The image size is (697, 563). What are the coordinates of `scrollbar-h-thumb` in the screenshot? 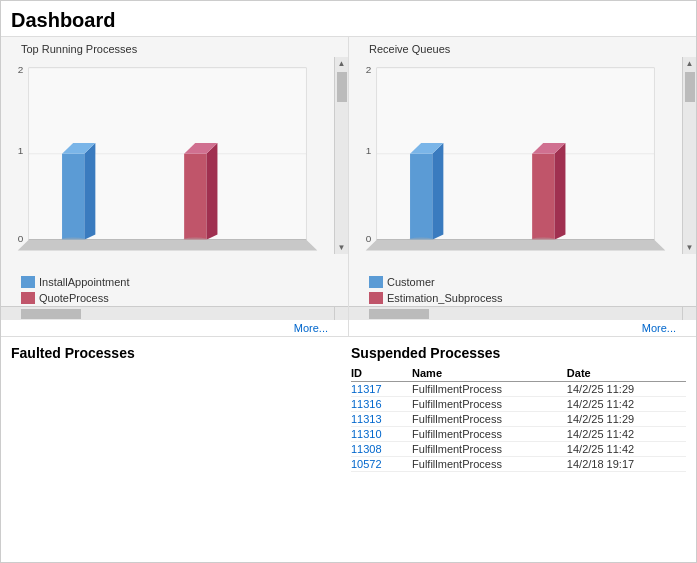 It's located at (51, 314).